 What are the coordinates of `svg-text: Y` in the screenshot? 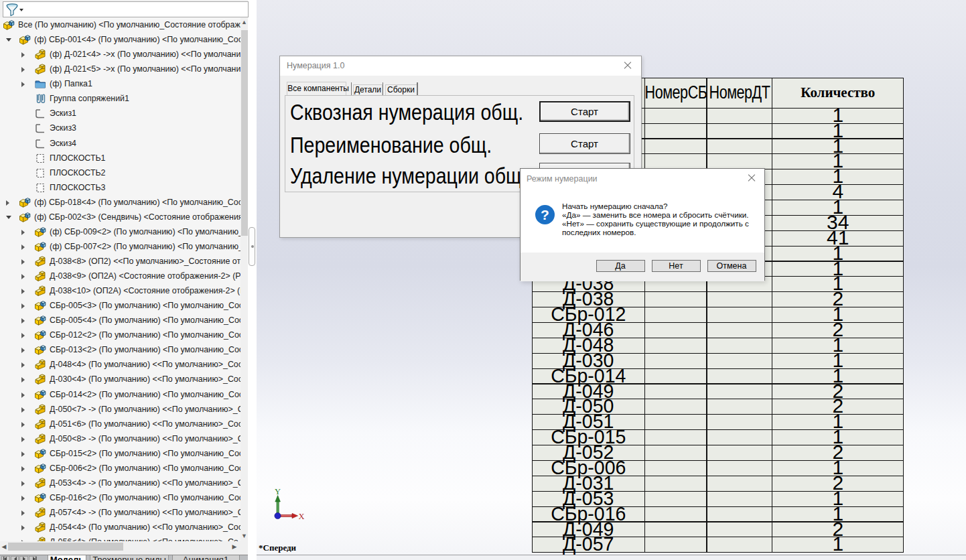 It's located at (277, 492).